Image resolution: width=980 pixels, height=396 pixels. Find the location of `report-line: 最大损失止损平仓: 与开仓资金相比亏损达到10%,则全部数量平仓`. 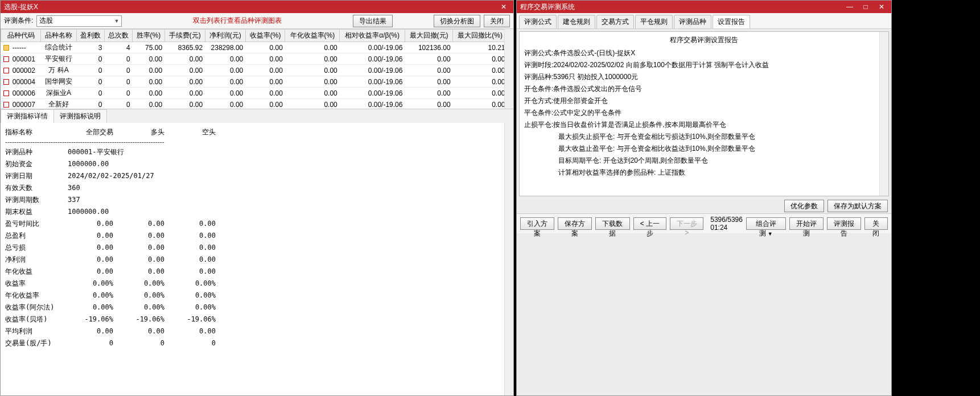

report-line: 最大损失止损平仓: 与开仓资金相比亏损达到10%,则全部数量平仓 is located at coordinates (704, 137).